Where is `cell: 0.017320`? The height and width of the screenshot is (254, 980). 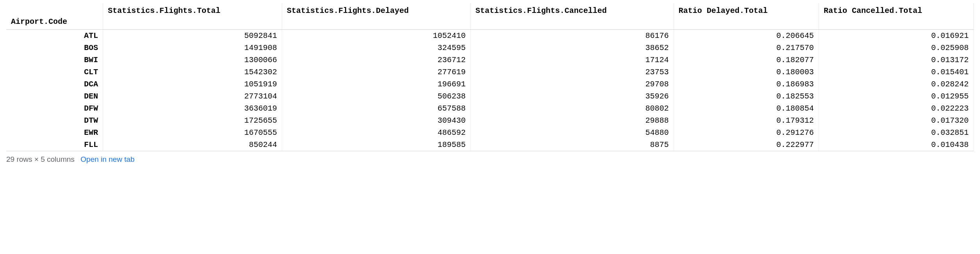 cell: 0.017320 is located at coordinates (896, 120).